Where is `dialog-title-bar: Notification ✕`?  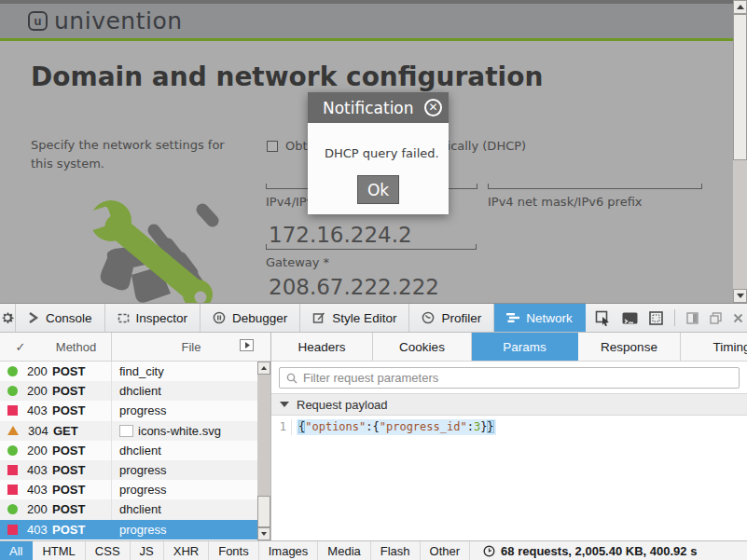 dialog-title-bar: Notification ✕ is located at coordinates (379, 108).